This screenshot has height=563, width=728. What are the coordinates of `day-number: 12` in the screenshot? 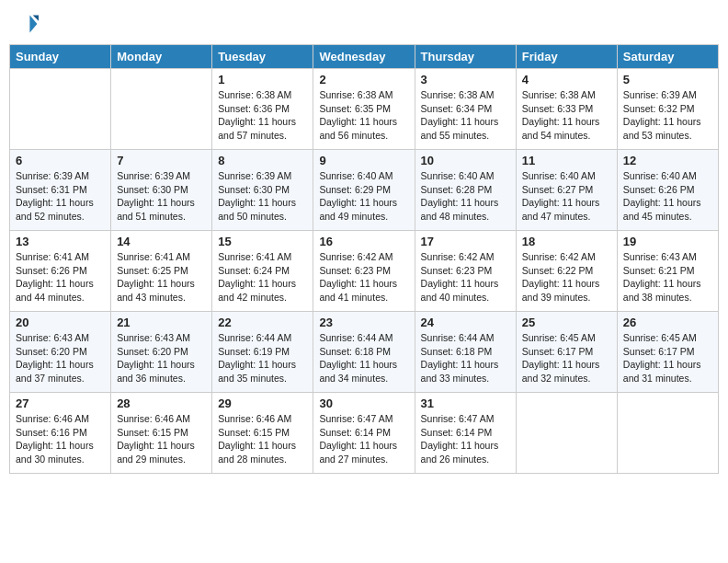 It's located at (667, 160).